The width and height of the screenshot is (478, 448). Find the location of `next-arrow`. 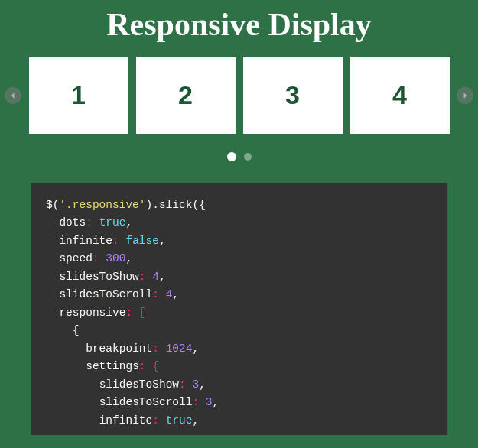

next-arrow is located at coordinates (465, 96).